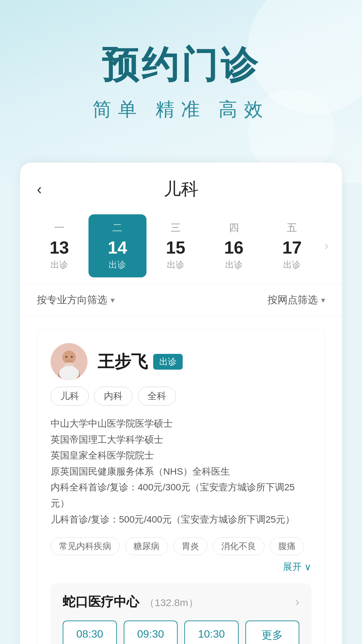  What do you see at coordinates (181, 189) in the screenshot?
I see `page-title: 儿科` at bounding box center [181, 189].